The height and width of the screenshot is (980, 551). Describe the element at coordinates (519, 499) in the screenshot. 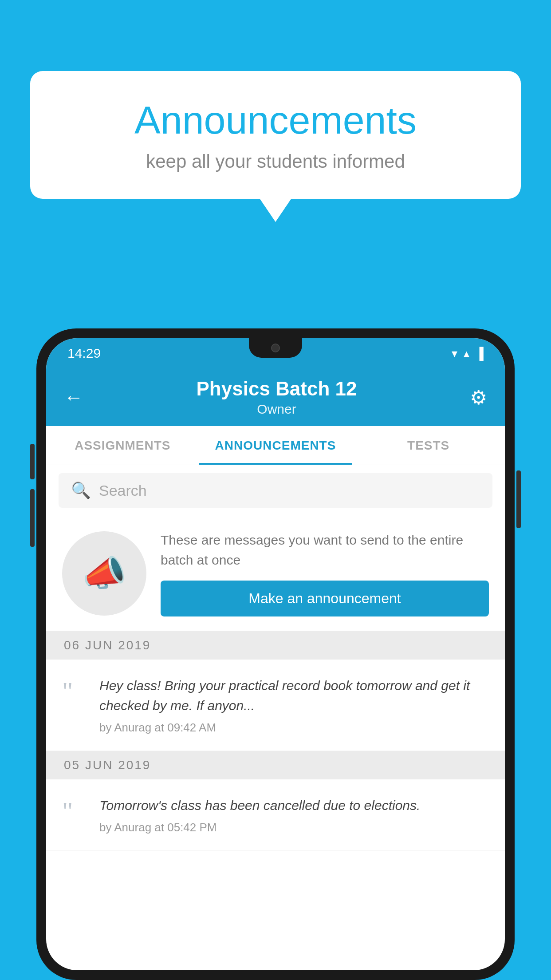

I see `power-button` at that location.